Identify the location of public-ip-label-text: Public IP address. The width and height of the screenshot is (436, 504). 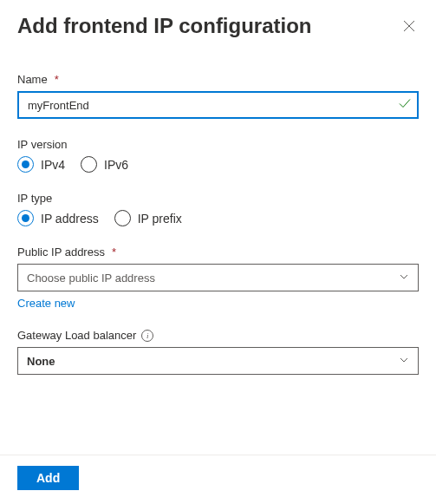
(61, 252).